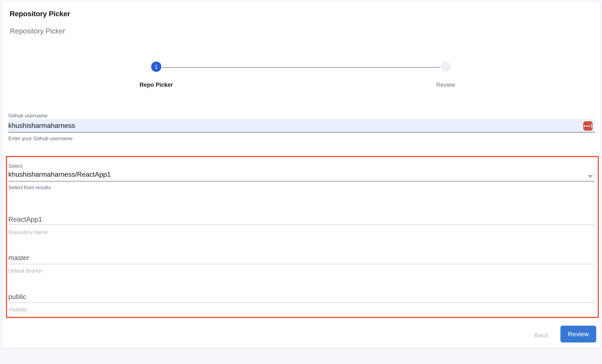 The height and width of the screenshot is (364, 602). What do you see at coordinates (15, 166) in the screenshot?
I see `repo-select-label: Select` at bounding box center [15, 166].